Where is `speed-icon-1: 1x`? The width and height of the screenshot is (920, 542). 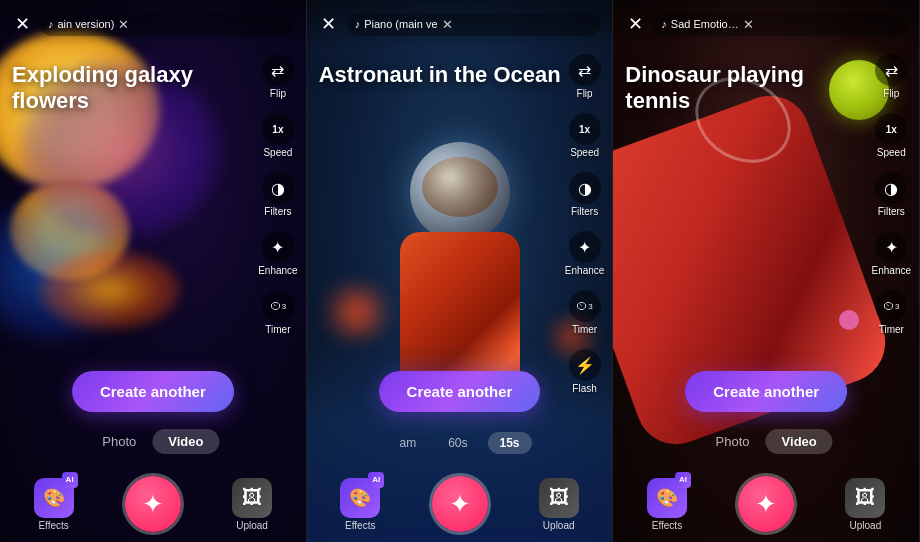 speed-icon-1: 1x is located at coordinates (278, 129).